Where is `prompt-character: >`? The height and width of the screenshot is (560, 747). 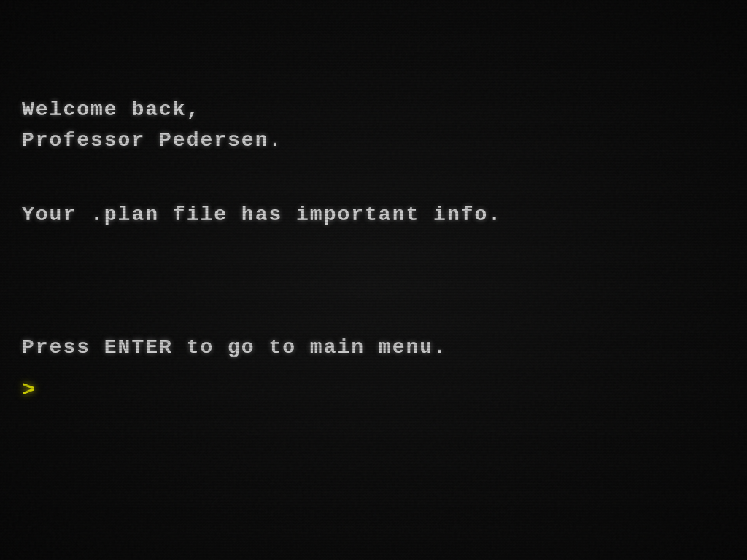
prompt-character: > is located at coordinates (29, 390).